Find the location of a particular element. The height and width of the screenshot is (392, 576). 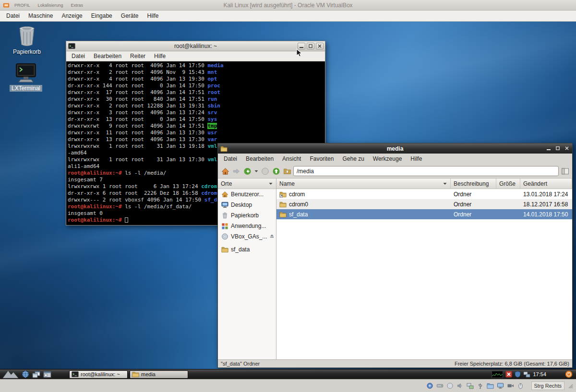

cell-name: cdrom0 is located at coordinates (364, 204).